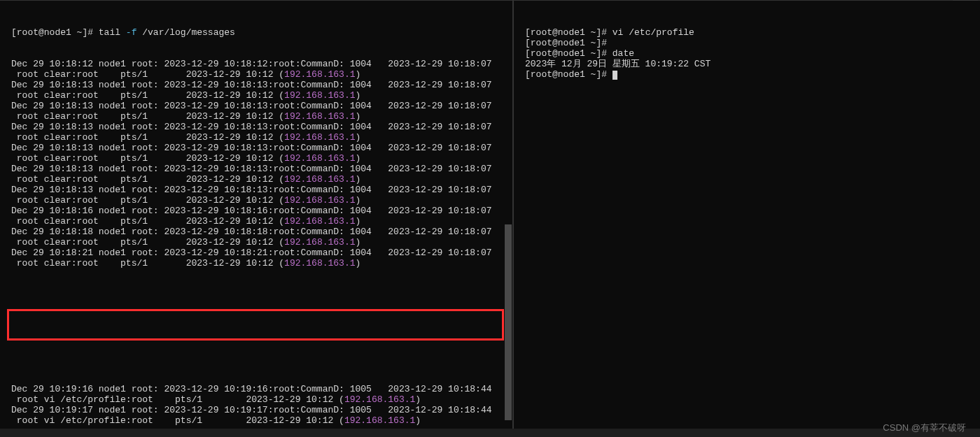 This screenshot has width=980, height=437. What do you see at coordinates (615, 76) in the screenshot?
I see `terminal-cursor` at bounding box center [615, 76].